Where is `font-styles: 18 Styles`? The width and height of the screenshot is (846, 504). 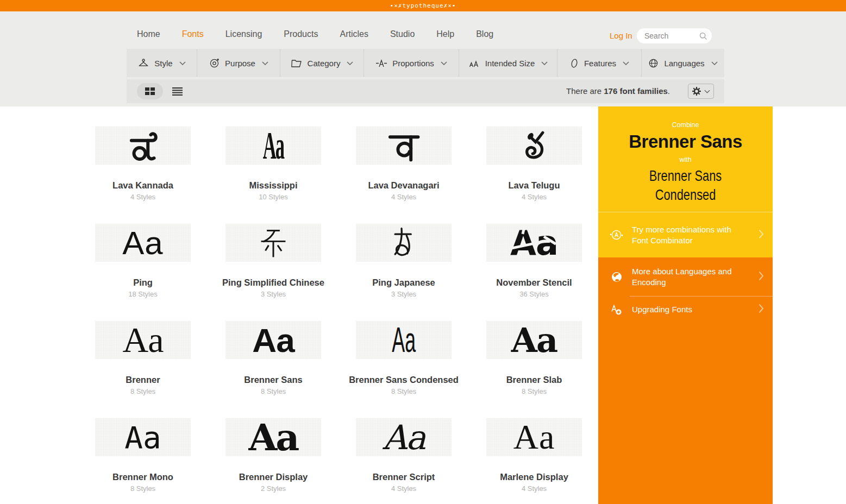 font-styles: 18 Styles is located at coordinates (143, 294).